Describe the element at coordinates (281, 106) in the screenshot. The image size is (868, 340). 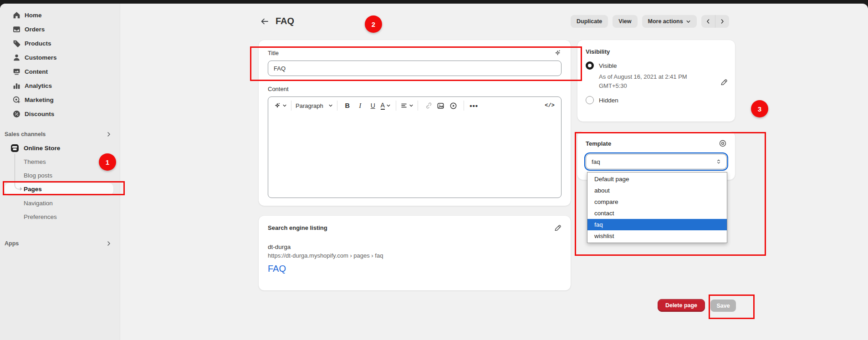
I see `editor-ai-button` at that location.